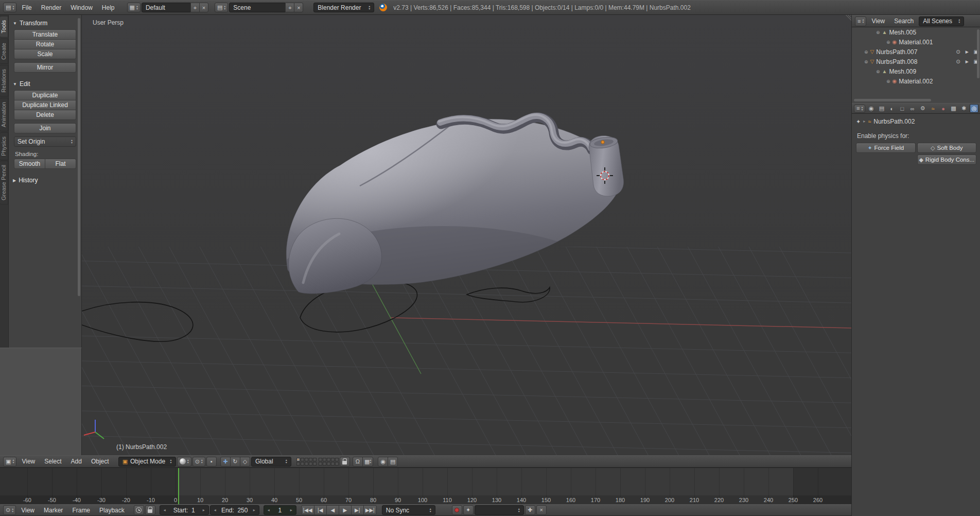  Describe the element at coordinates (54, 510) in the screenshot. I see `menu-marker: Marker` at that location.